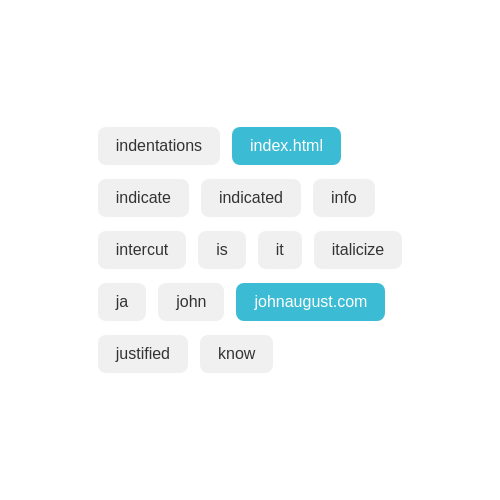  Describe the element at coordinates (250, 198) in the screenshot. I see `row-1: indicateindicatedinfo` at that location.